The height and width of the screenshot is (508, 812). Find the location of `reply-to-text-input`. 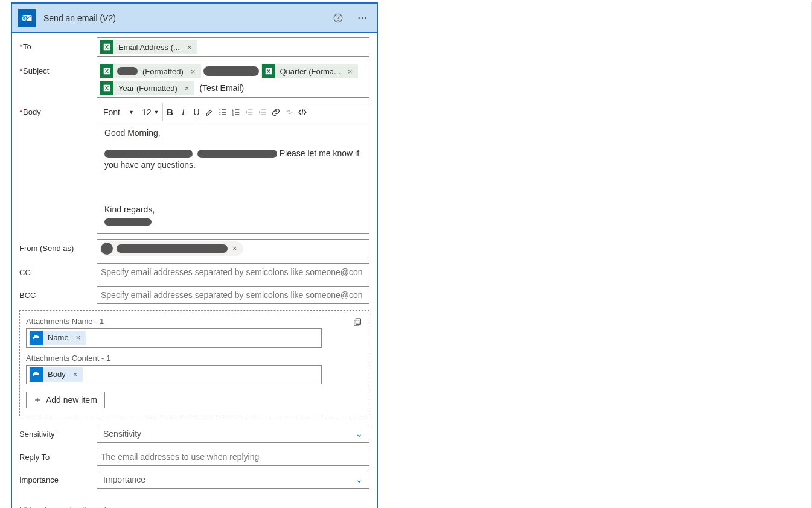

reply-to-text-input is located at coordinates (233, 457).